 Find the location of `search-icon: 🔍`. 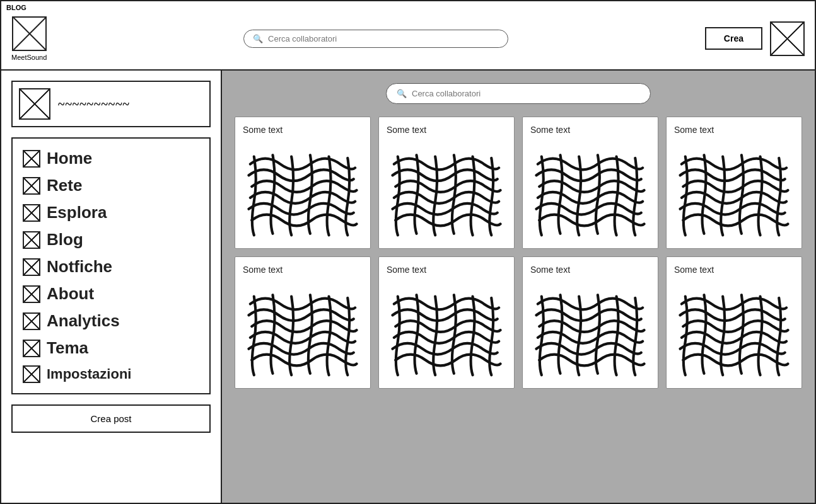

search-icon: 🔍 is located at coordinates (258, 39).